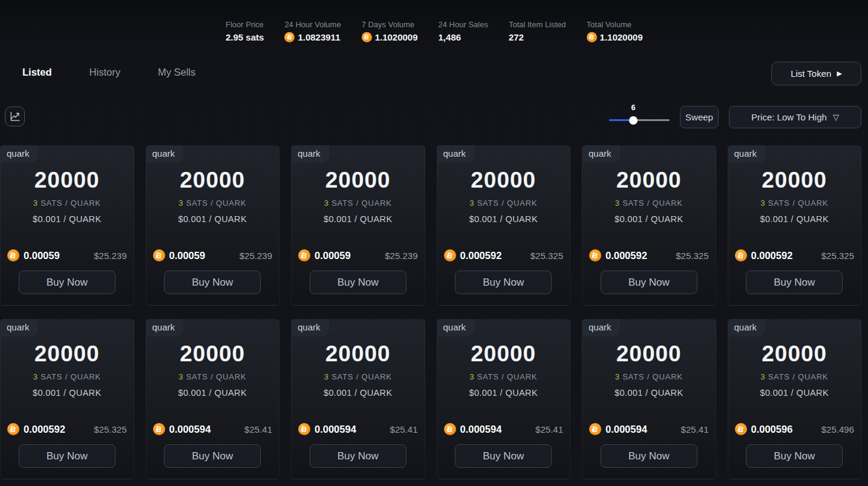 This screenshot has height=486, width=868. Describe the element at coordinates (764, 429) in the screenshot. I see `btc-price-group: Ƀ 0.000596` at that location.